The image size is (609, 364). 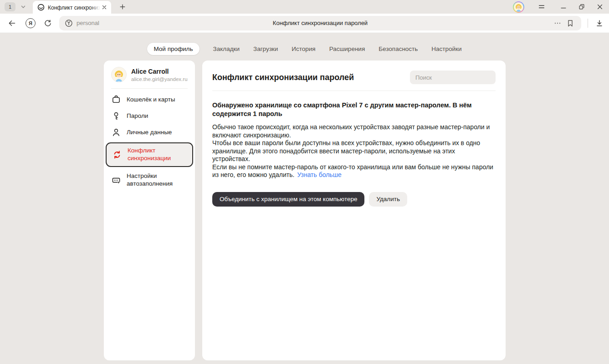 I want to click on browser-tab: Конфликт синхрониза, so click(x=72, y=7).